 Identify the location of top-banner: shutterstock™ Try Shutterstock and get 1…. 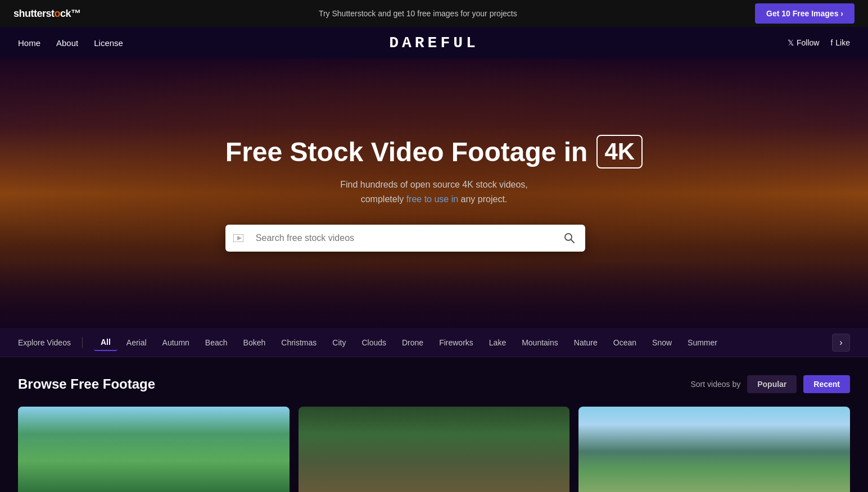
(434, 13).